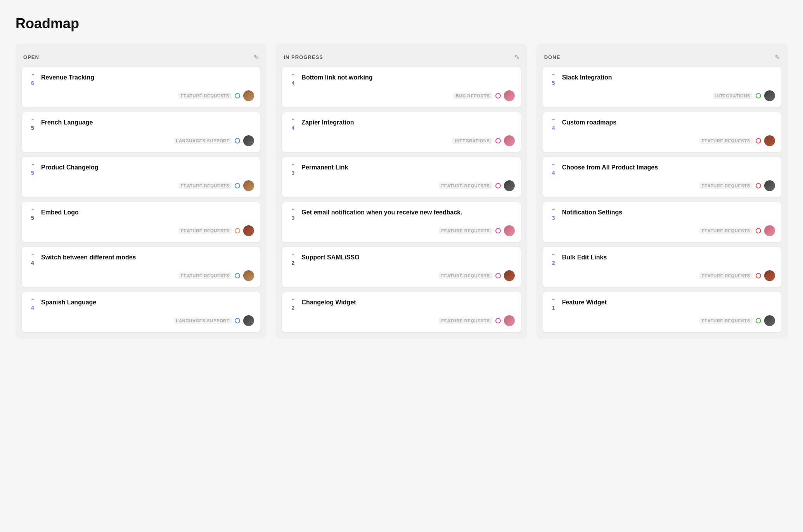 This screenshot has height=532, width=803. Describe the element at coordinates (147, 168) in the screenshot. I see `card-title-product-changelog: Product Changelog` at that location.